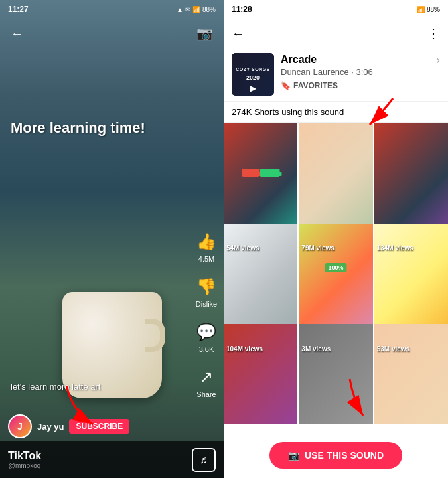 The width and height of the screenshot is (448, 478). What do you see at coordinates (438, 60) in the screenshot?
I see `chevron-right-icon: ›` at bounding box center [438, 60].